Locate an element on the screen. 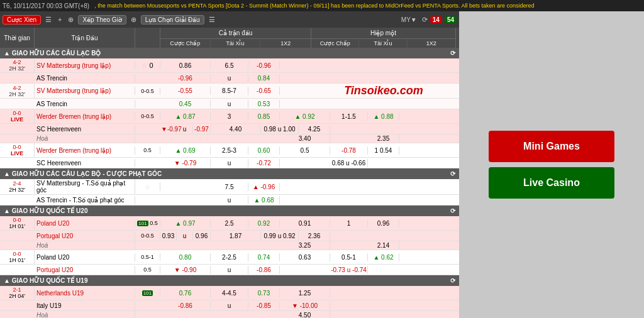  w-team1: Werder Bremen (trung lập) is located at coordinates (85, 117).